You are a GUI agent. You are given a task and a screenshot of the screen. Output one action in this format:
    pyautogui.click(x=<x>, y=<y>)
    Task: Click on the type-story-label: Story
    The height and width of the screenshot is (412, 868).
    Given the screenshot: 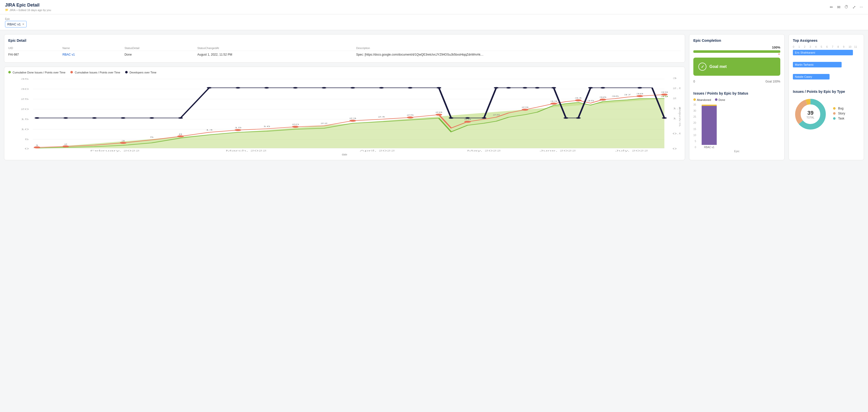 What is the action you would take?
    pyautogui.click(x=842, y=113)
    